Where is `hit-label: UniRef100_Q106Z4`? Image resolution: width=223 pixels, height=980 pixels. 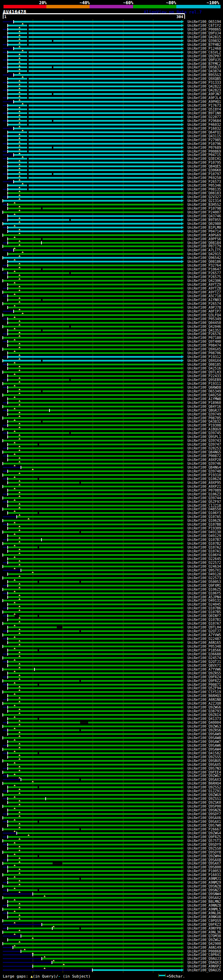 hit-label: UniRef100_Q106Z4 is located at coordinates (204, 479).